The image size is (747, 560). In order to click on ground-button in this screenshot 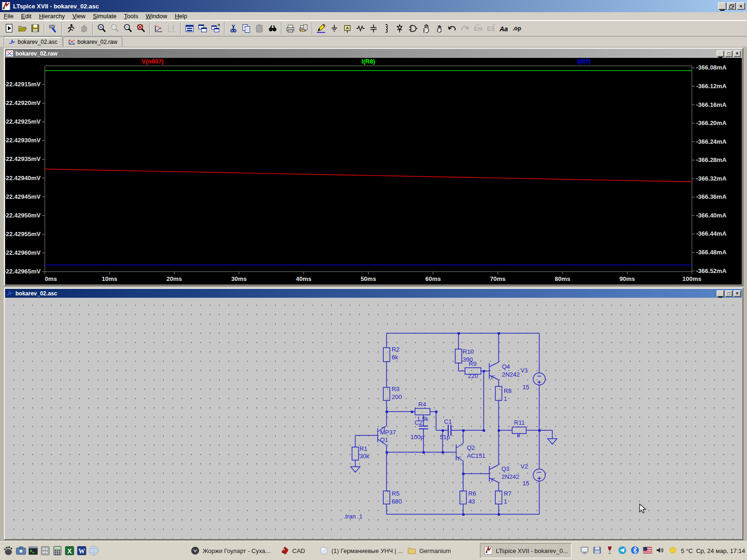, I will do `click(334, 28)`.